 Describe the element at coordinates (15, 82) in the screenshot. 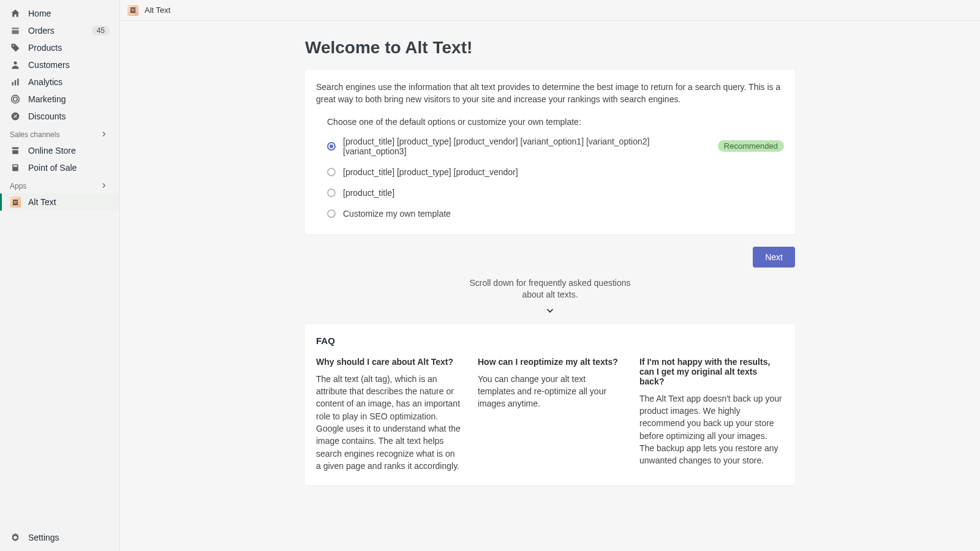

I see `analytics-icon` at that location.